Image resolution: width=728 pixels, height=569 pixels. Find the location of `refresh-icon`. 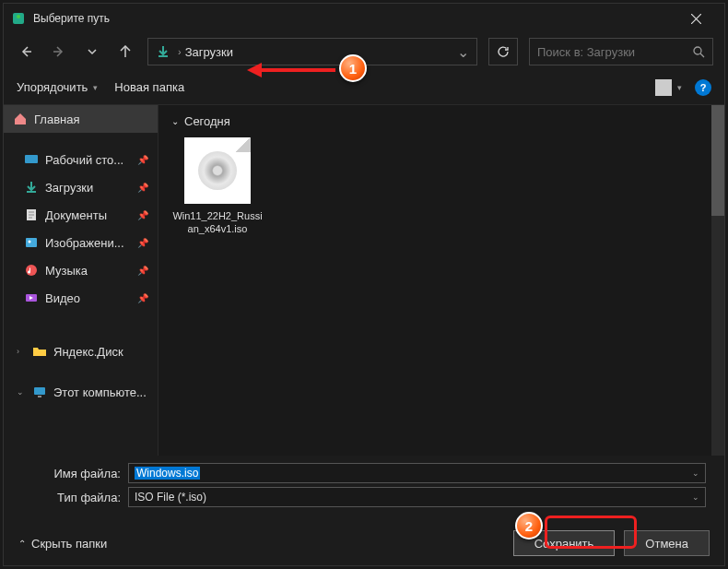

refresh-icon is located at coordinates (503, 52).